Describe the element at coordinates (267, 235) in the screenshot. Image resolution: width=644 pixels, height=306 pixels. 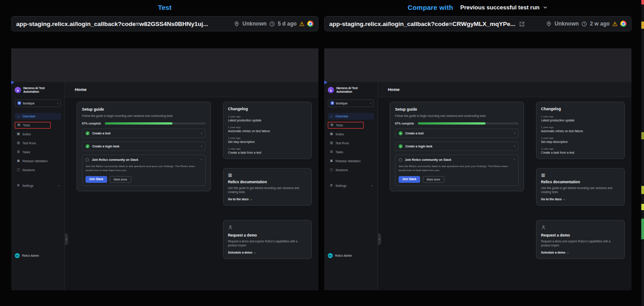
I see `request-demo-title: Request a demo` at that location.